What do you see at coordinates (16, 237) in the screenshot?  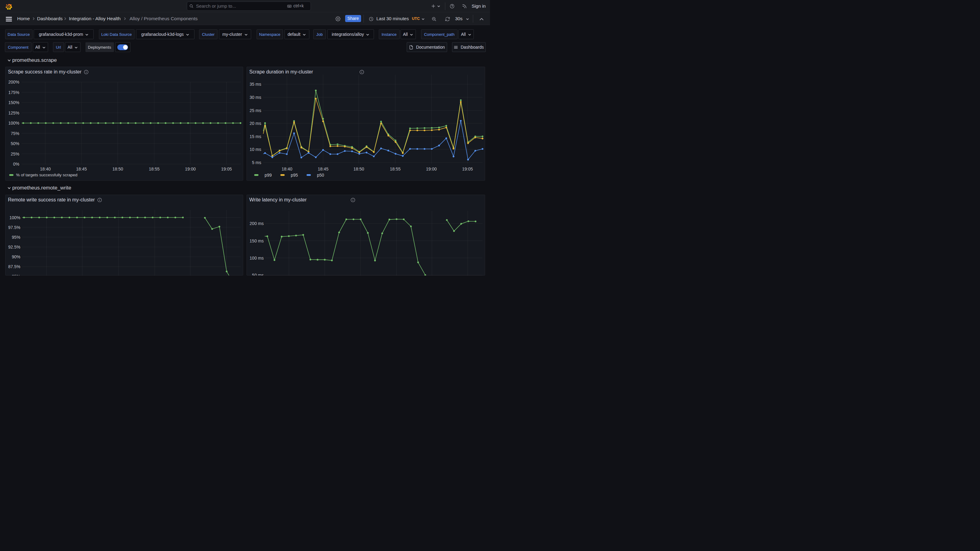 I see `svg-text: 95%` at bounding box center [16, 237].